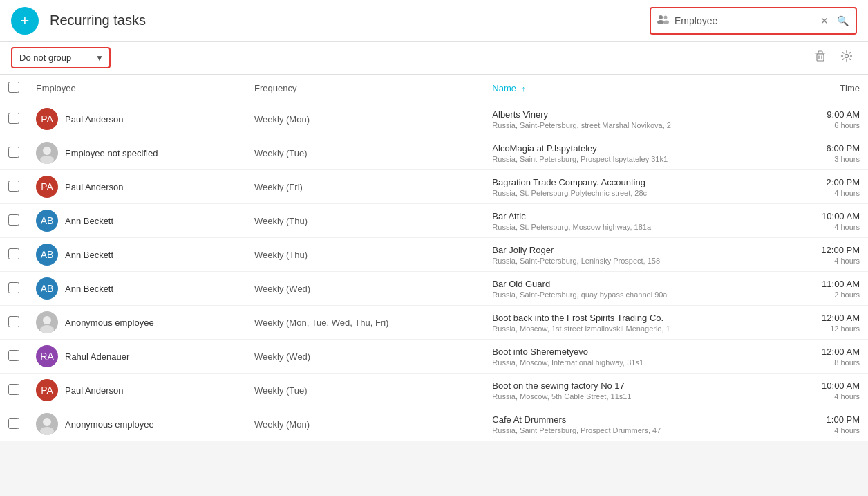 The image size is (868, 496). Describe the element at coordinates (365, 255) in the screenshot. I see `frequency-cell: Weekly (Thu)` at that location.